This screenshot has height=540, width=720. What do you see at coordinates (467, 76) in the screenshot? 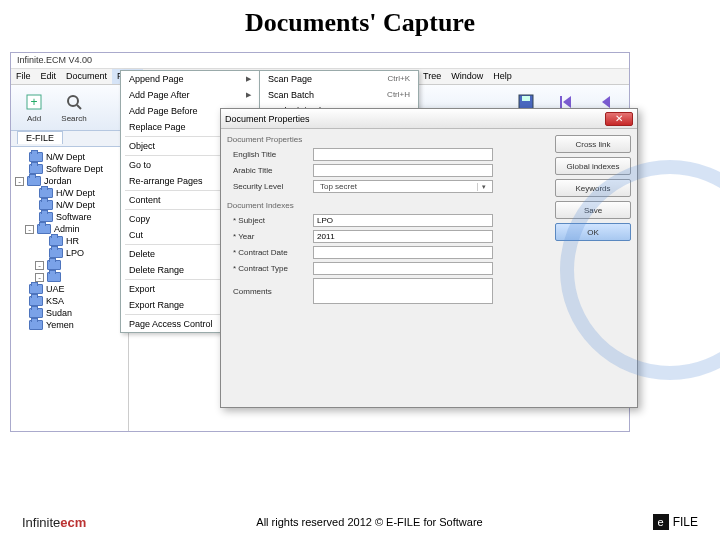
I see `menu-window: Window` at bounding box center [467, 76].